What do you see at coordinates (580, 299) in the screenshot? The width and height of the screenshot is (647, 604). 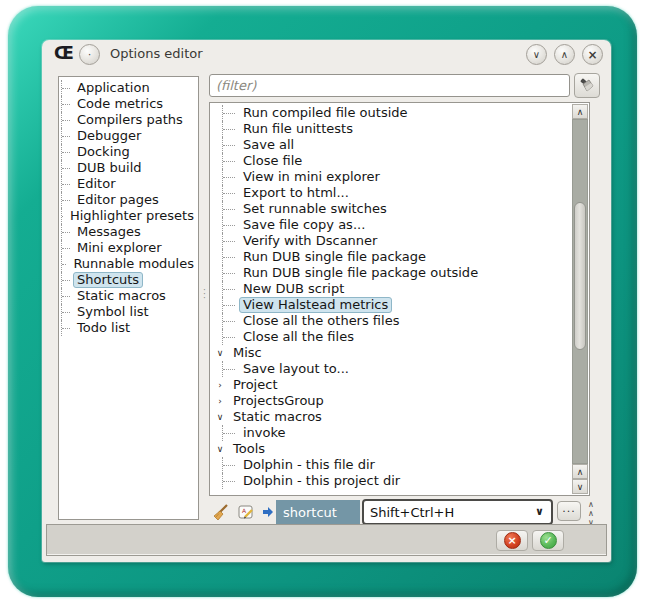 I see `tree-scrollbar: ∧ ∧ ∨` at bounding box center [580, 299].